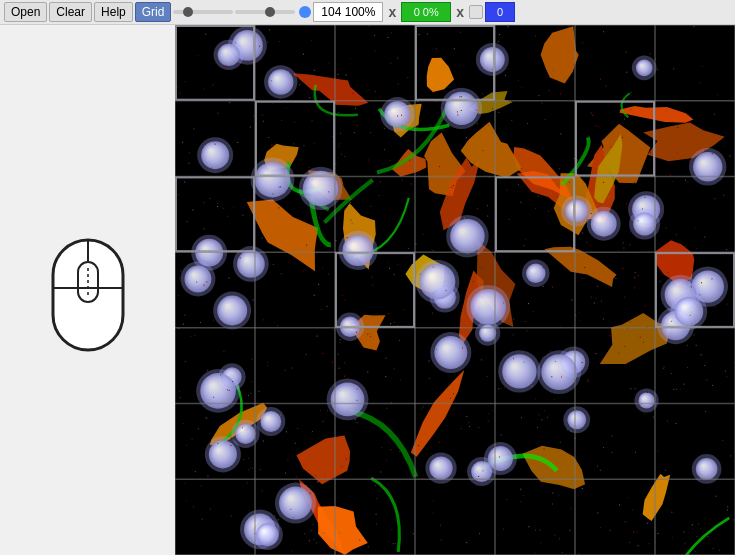  What do you see at coordinates (460, 12) in the screenshot?
I see `close-green-button: x` at bounding box center [460, 12].